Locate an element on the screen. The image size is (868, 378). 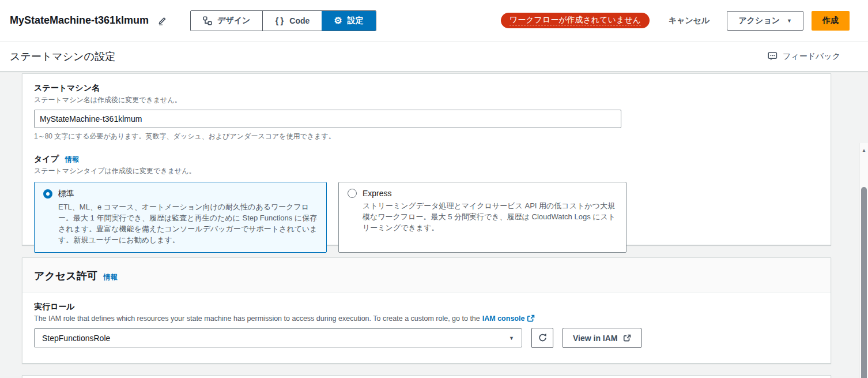
standard-title: 標準 is located at coordinates (66, 194).